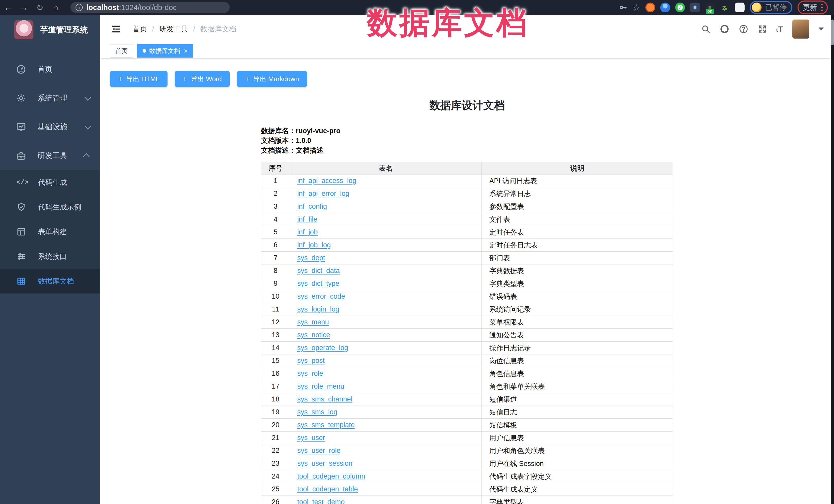  I want to click on sidebar-item-system: 系统管理, so click(50, 98).